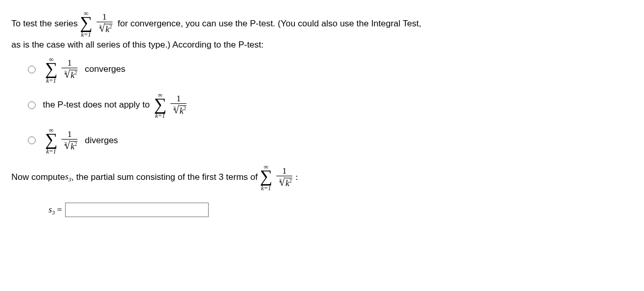 This screenshot has width=644, height=291. Describe the element at coordinates (331, 141) in the screenshot. I see `option-diverges: ∞ ∑ k=1 1 3 √ k2 diverges` at that location.